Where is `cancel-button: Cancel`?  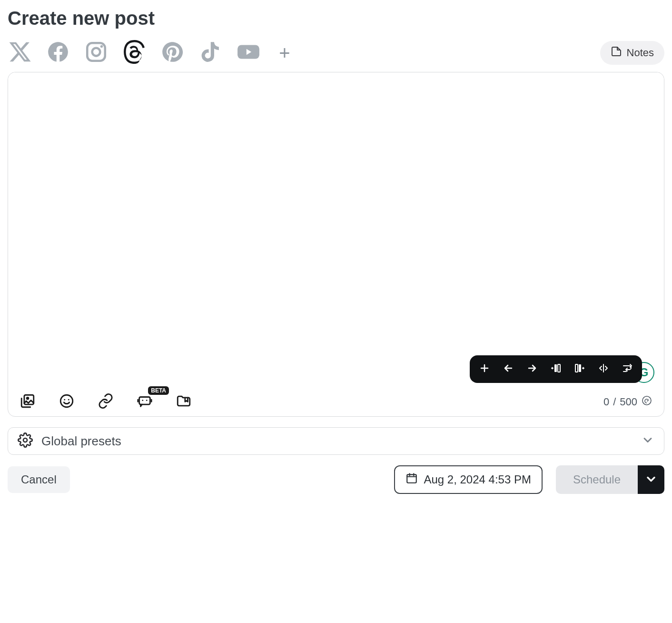 cancel-button: Cancel is located at coordinates (39, 480).